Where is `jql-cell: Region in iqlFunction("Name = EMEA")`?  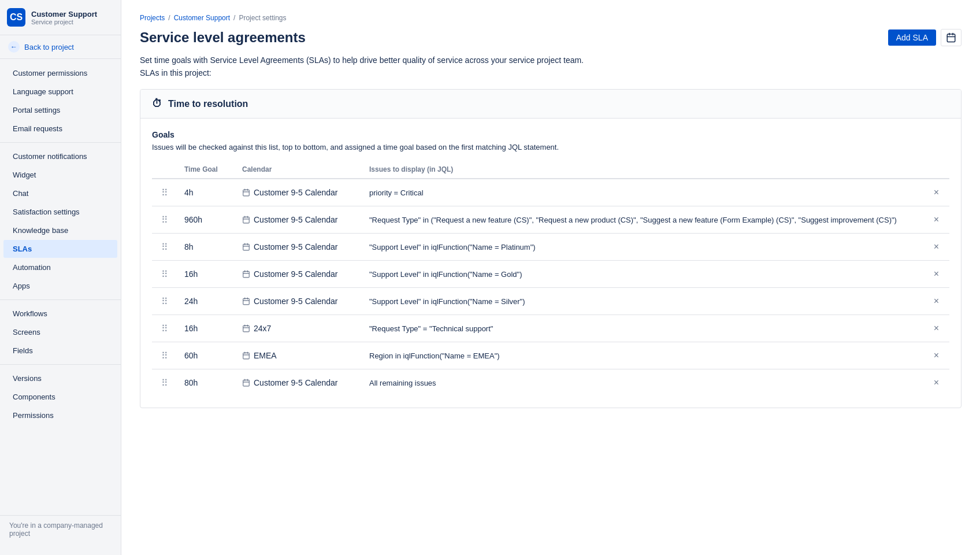 jql-cell: Region in iqlFunction("Name = EMEA") is located at coordinates (643, 356).